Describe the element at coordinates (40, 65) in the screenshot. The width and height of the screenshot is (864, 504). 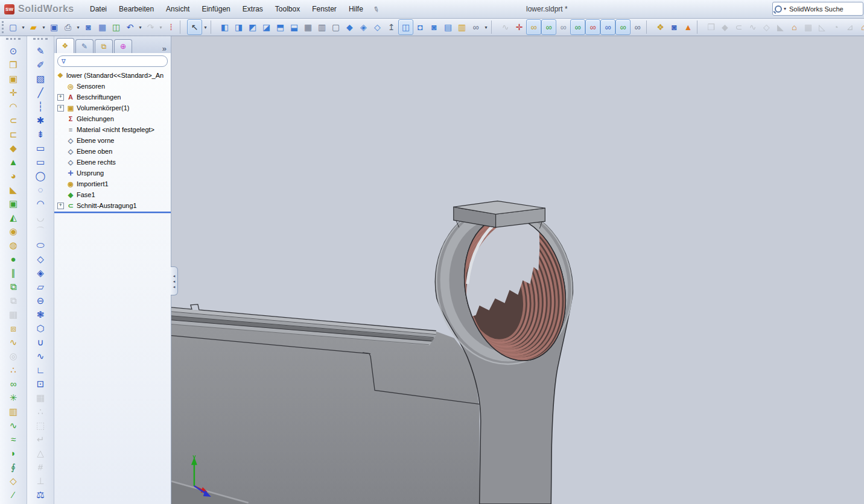
I see `sketch-3d: ✐` at that location.